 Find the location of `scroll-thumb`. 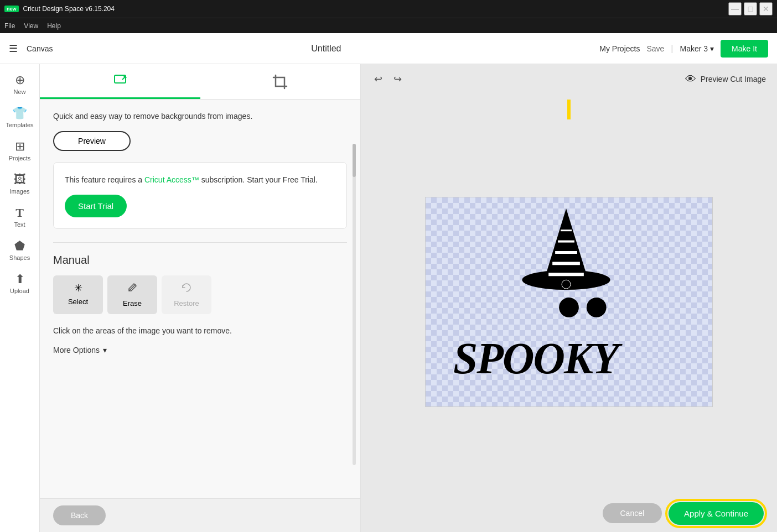

scroll-thumb is located at coordinates (354, 160).